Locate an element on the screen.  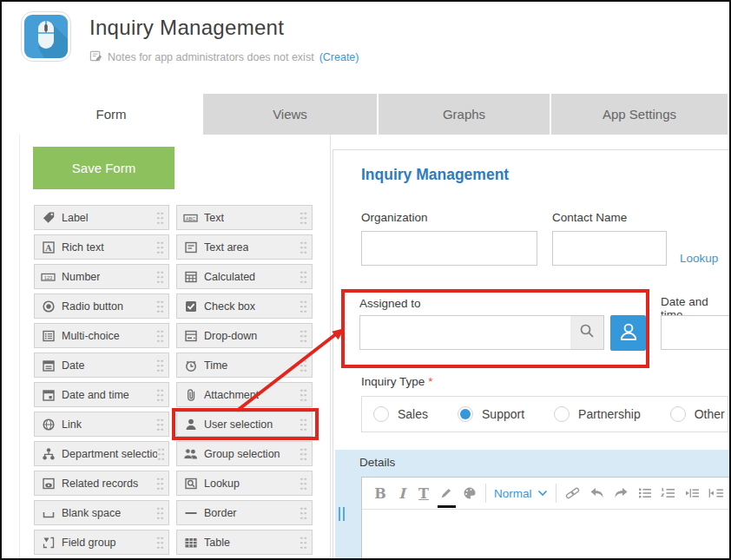
tab-views: Views is located at coordinates (290, 115).